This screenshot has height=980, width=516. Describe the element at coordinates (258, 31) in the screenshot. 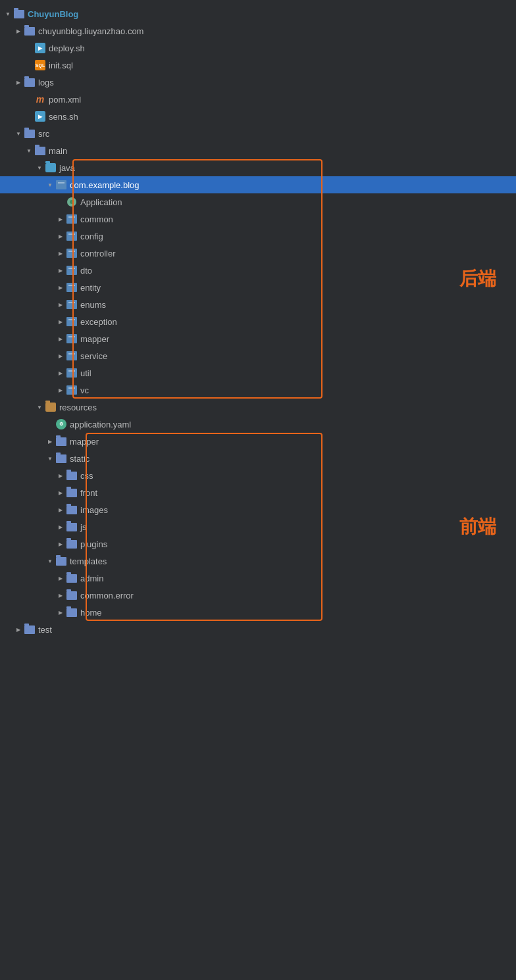

I see `tree-item-domain: chuyunblog.liuyanzhao.com` at that location.